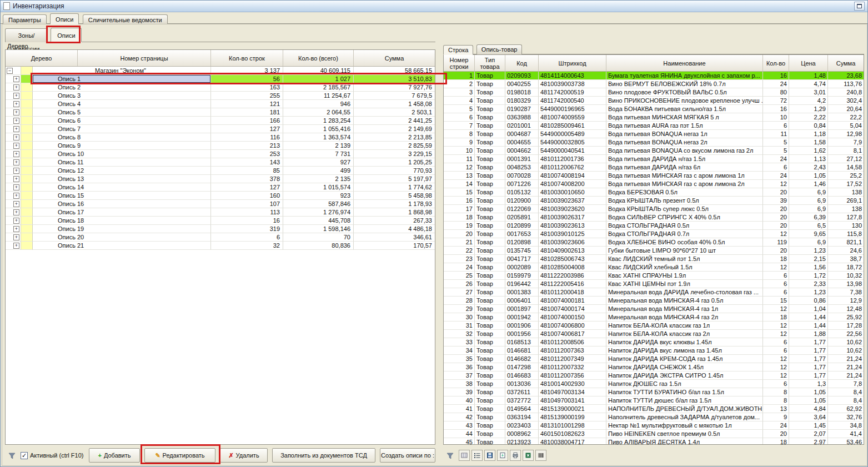  What do you see at coordinates (64, 19) in the screenshot?
I see `tab-opisi: Описи` at bounding box center [64, 19].